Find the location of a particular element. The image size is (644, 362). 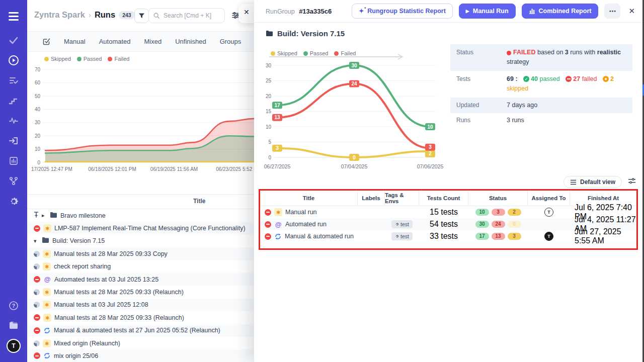

folder-icon is located at coordinates (45, 241).